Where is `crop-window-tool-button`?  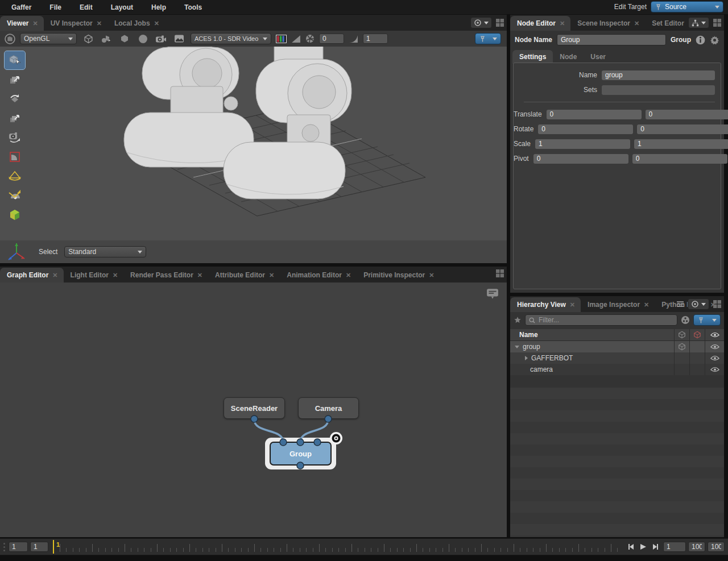 crop-window-tool-button is located at coordinates (15, 157).